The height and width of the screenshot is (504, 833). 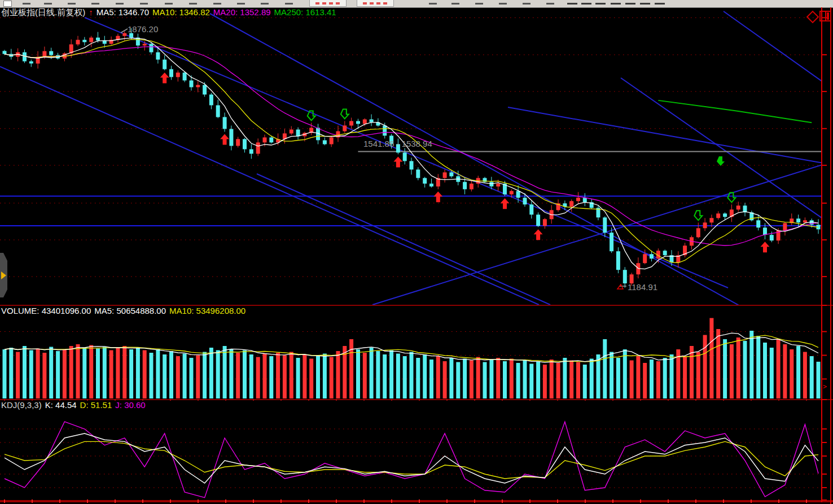 What do you see at coordinates (242, 12) in the screenshot?
I see `ma-label-2: MA20: 1352.89` at bounding box center [242, 12].